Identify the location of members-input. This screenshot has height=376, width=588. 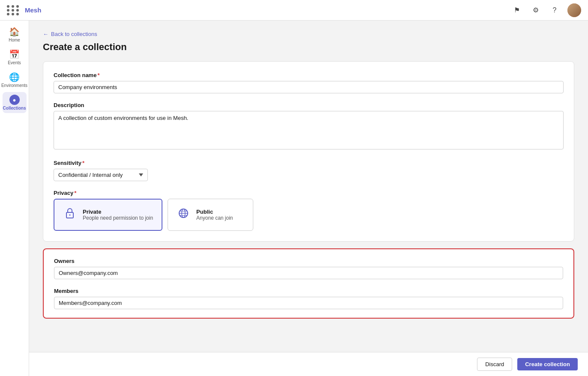
(309, 303).